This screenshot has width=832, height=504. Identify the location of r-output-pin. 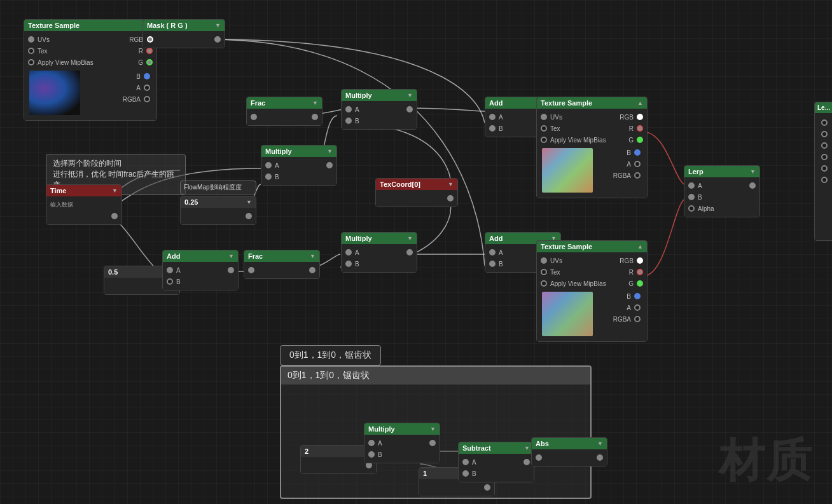
(149, 51).